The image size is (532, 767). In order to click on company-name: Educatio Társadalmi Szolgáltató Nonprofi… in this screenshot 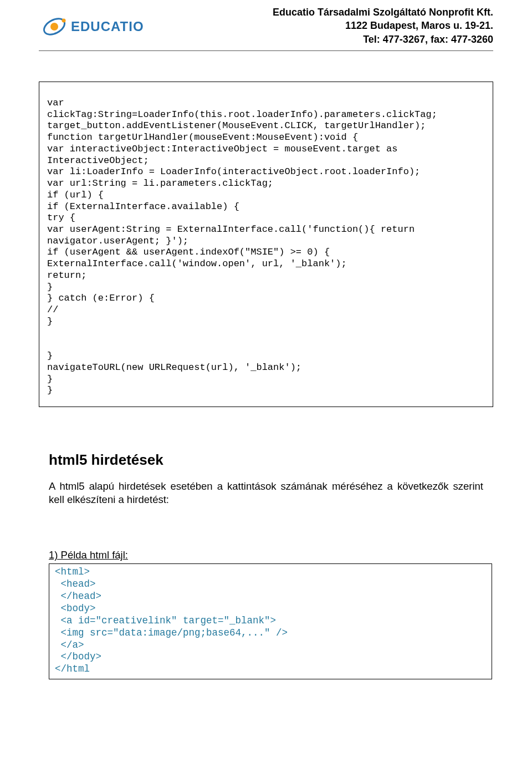, I will do `click(383, 12)`.